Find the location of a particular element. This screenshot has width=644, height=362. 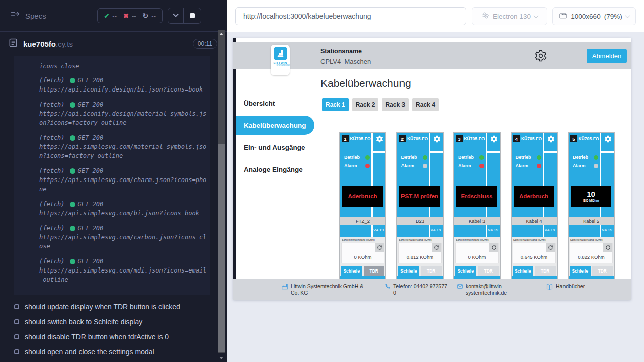

rack-tab: Rack 4 is located at coordinates (426, 105).